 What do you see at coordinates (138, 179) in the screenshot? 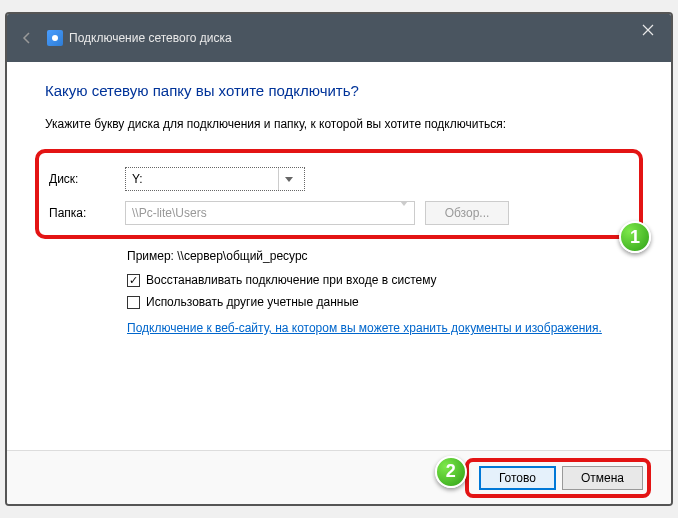
I see `drive-value: Y:` at bounding box center [138, 179].